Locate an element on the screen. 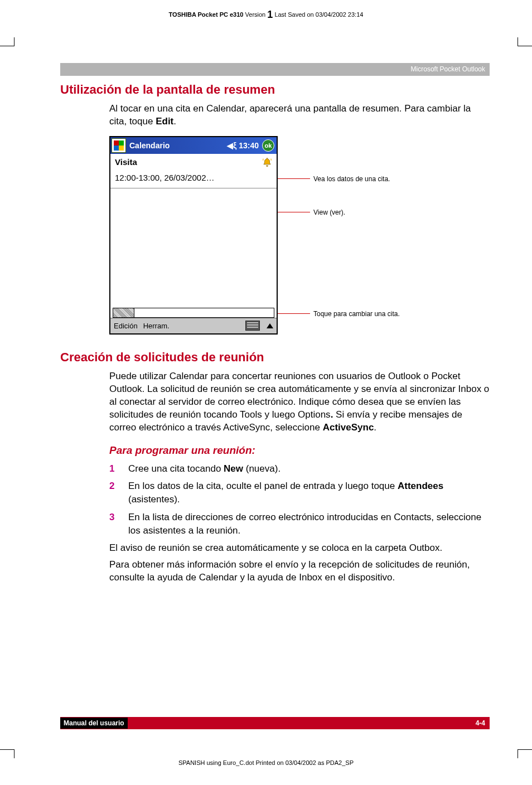 Image resolution: width=532 pixels, height=785 pixels. text: (nueva). is located at coordinates (262, 468).